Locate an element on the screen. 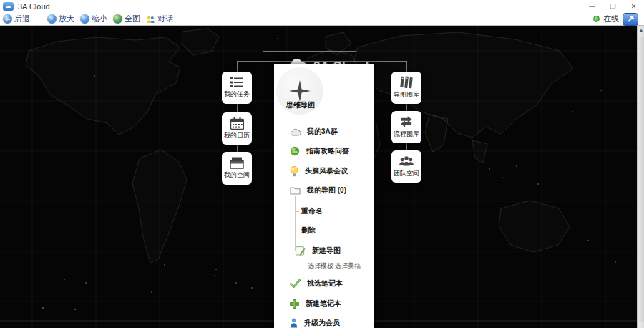  menu-item-brainstorm: 头脑风暴会议 is located at coordinates (319, 171).